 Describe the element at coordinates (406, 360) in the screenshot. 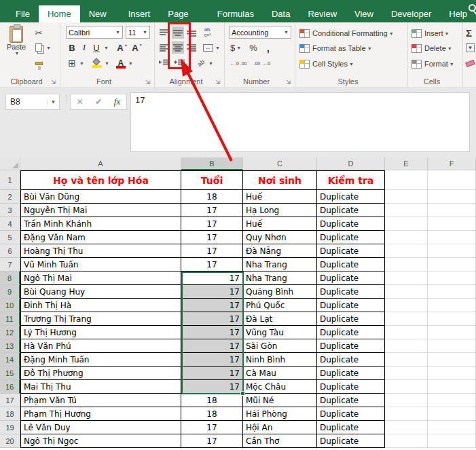

I see `cell-E14` at that location.